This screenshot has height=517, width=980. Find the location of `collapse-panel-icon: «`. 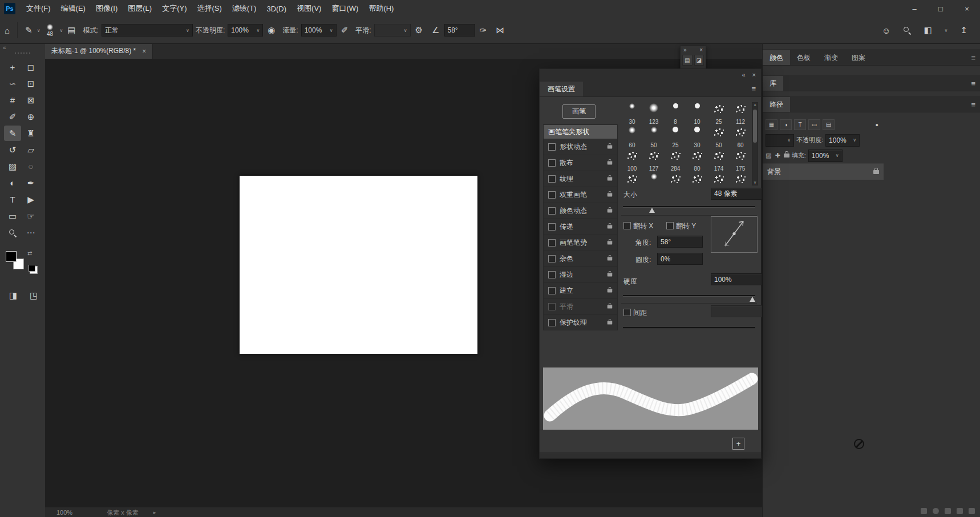

collapse-panel-icon: « is located at coordinates (743, 75).